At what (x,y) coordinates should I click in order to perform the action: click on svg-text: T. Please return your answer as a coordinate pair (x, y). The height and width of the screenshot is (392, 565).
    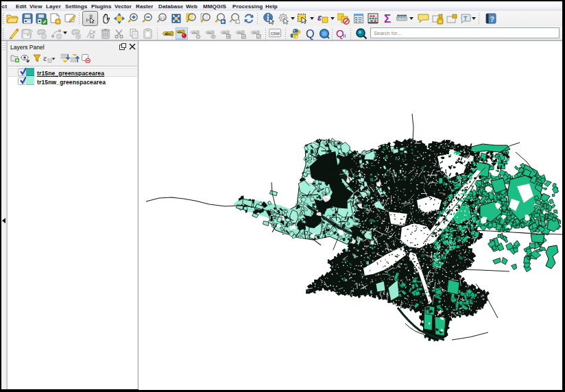
    Looking at the image, I should click on (466, 19).